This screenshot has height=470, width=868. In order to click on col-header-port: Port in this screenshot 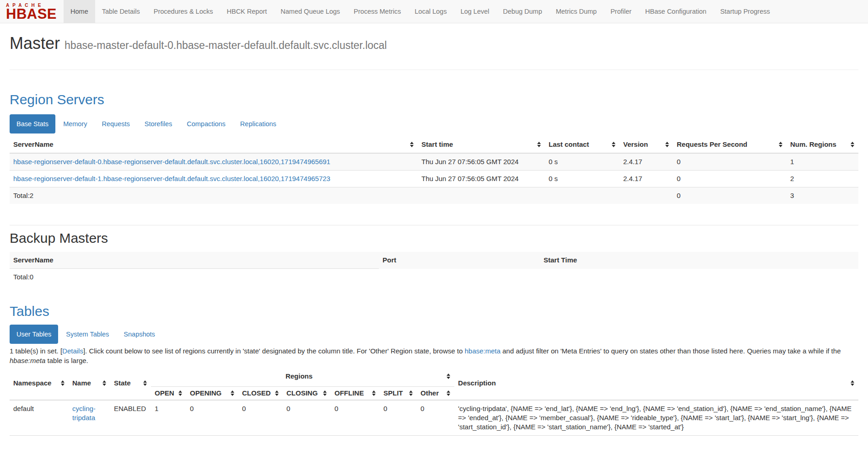, I will do `click(459, 261)`.